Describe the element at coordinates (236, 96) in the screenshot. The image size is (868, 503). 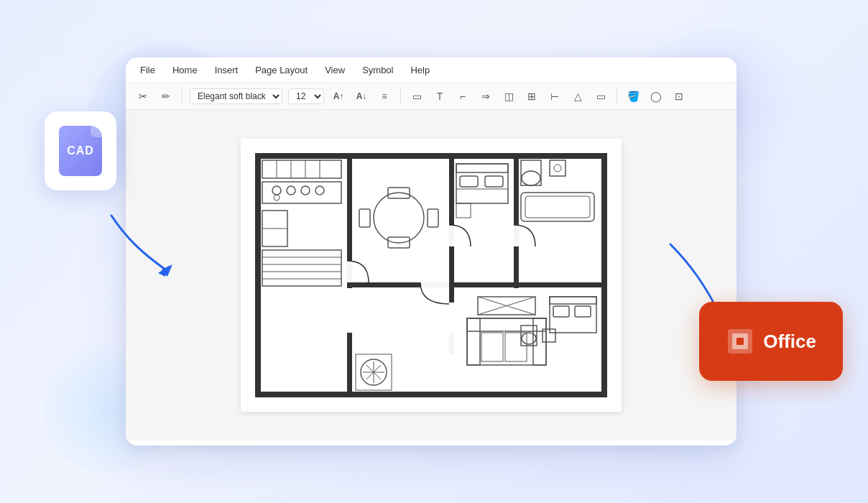
I see `font-selector: Elegant soft black` at that location.